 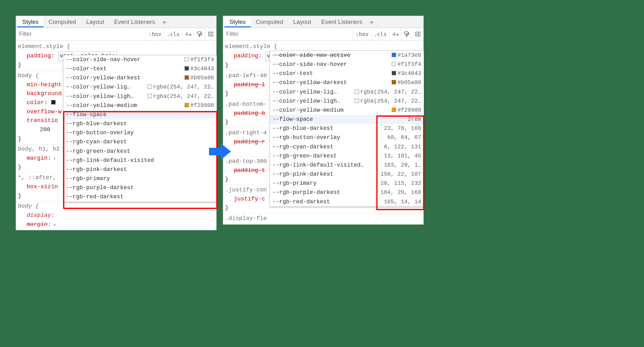 I want to click on var-value: 13, 101, 45, so click(x=402, y=156).